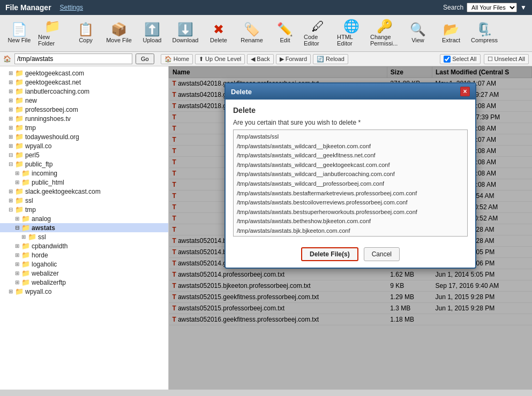 This screenshot has height=396, width=532. I want to click on move-file-button: 📦 Move File, so click(119, 33).